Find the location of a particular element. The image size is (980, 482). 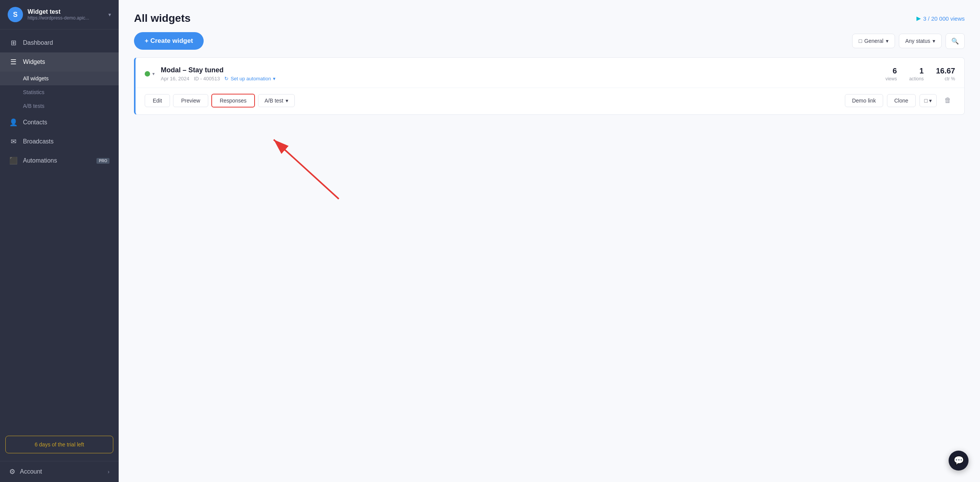

ctr-value: 16.67 is located at coordinates (946, 71).